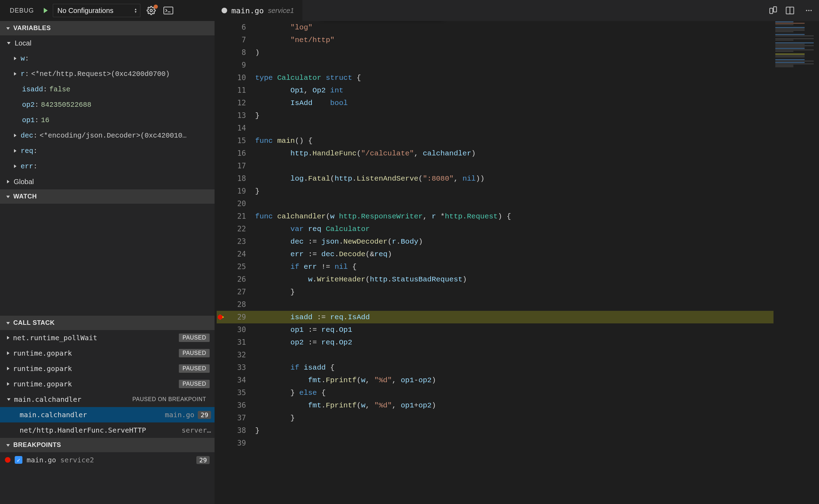 The width and height of the screenshot is (819, 504). I want to click on breakpoint-row: ✓main.goservice229, so click(107, 460).